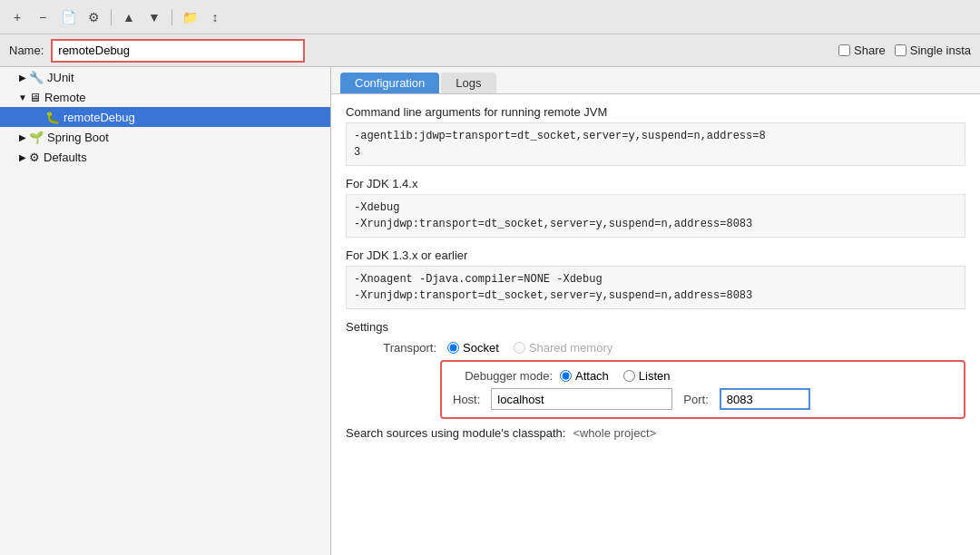 The width and height of the screenshot is (980, 555). Describe the element at coordinates (466, 399) in the screenshot. I see `host-label: Host:` at that location.